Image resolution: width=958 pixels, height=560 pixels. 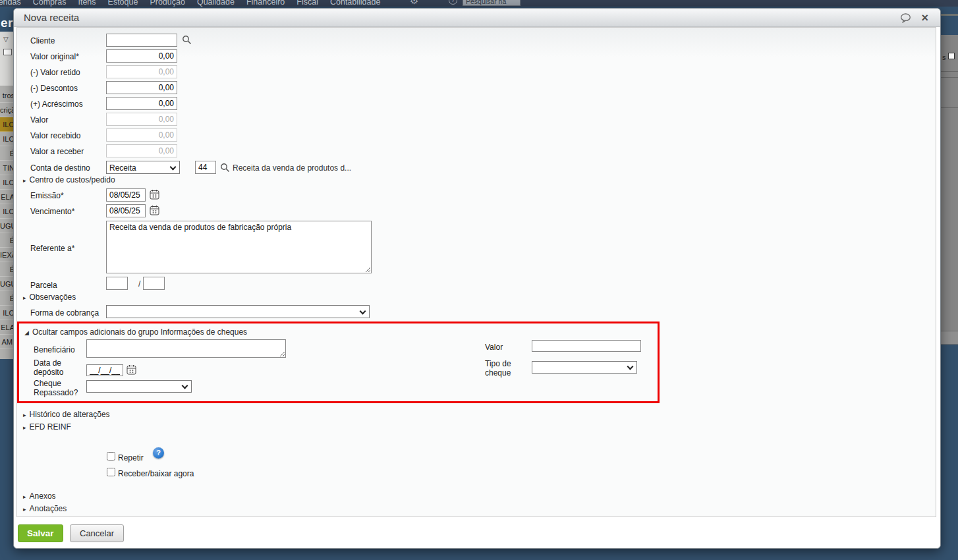 I want to click on valor-retido-label: (-) Valor retido, so click(x=55, y=72).